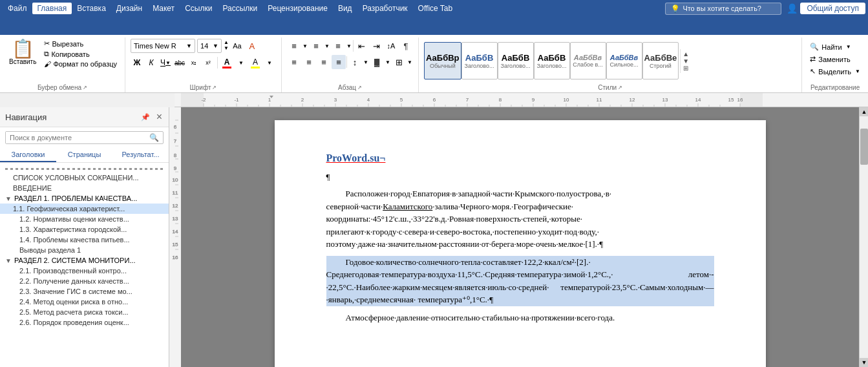 The width and height of the screenshot is (868, 367). What do you see at coordinates (830, 47) in the screenshot?
I see `find-button: 🔍 Найти ▼` at bounding box center [830, 47].